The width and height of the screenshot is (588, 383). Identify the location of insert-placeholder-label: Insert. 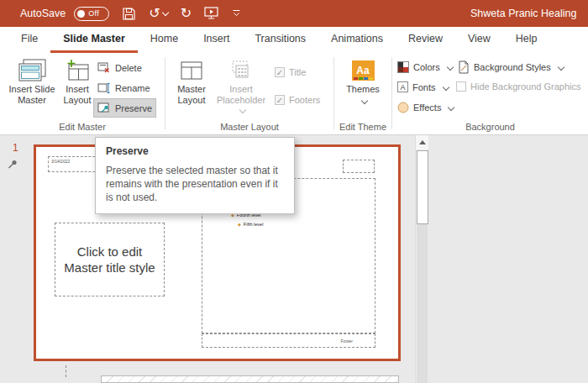
(241, 89).